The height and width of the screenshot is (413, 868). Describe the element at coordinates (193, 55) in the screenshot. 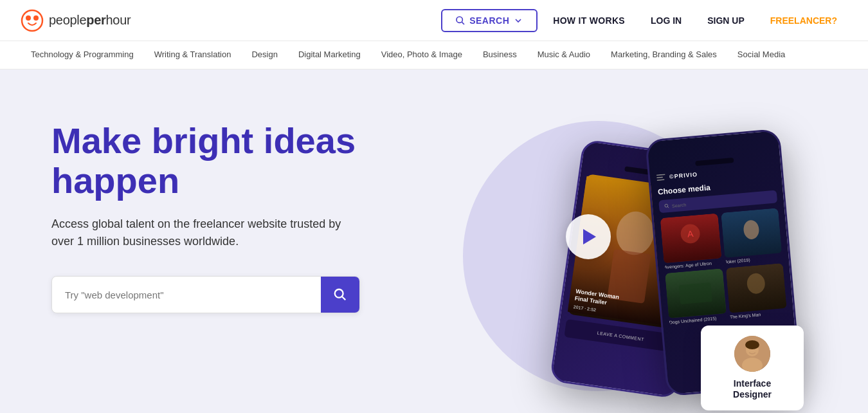

I see `nav-item-writing: Writing & Translation` at that location.